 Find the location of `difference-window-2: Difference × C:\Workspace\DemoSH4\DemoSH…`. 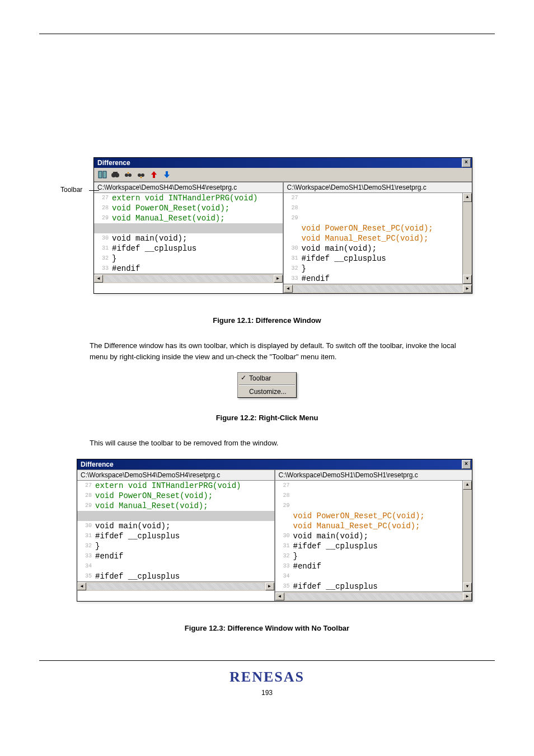

difference-window-2: Difference × C:\Workspace\DemoSH4\DemoSH… is located at coordinates (274, 530).